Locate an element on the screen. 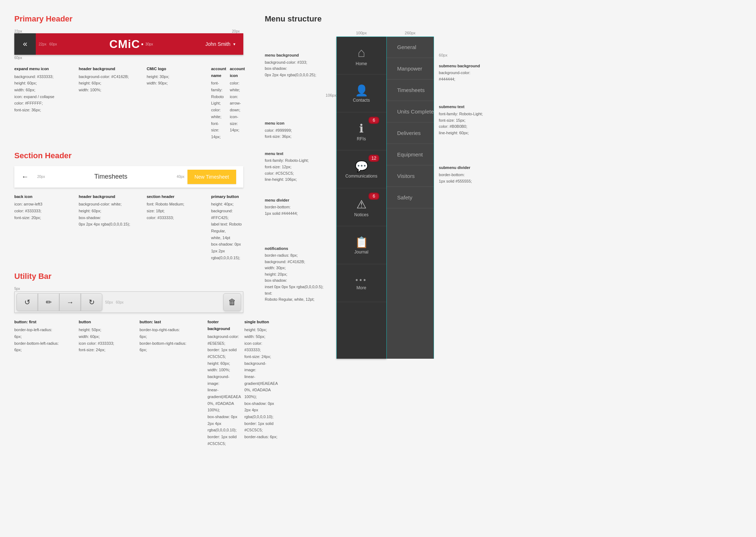 This screenshot has height=537, width=756. submenu-item-equipment: Equipment is located at coordinates (410, 155).